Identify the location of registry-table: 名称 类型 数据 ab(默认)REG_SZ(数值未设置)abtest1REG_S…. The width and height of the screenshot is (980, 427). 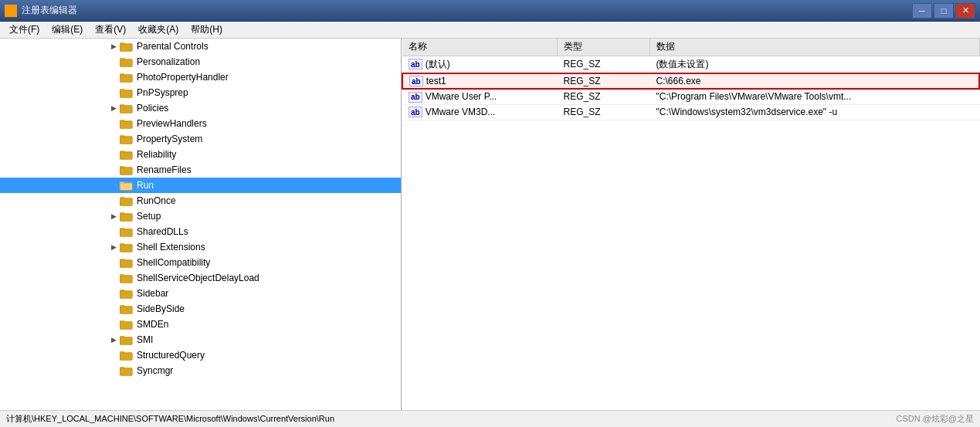
(690, 80).